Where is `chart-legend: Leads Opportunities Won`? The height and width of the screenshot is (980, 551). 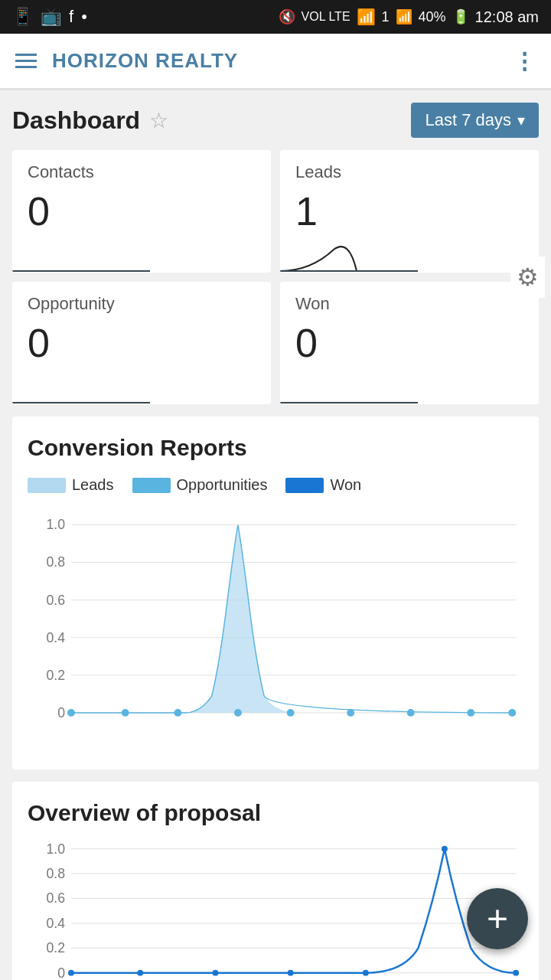 chart-legend: Leads Opportunities Won is located at coordinates (276, 485).